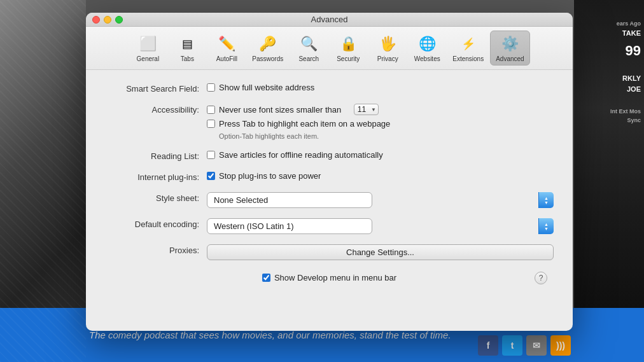 This screenshot has height=362, width=644. What do you see at coordinates (381, 200) in the screenshot?
I see `style-sheet-control: None Selected` at bounding box center [381, 200].